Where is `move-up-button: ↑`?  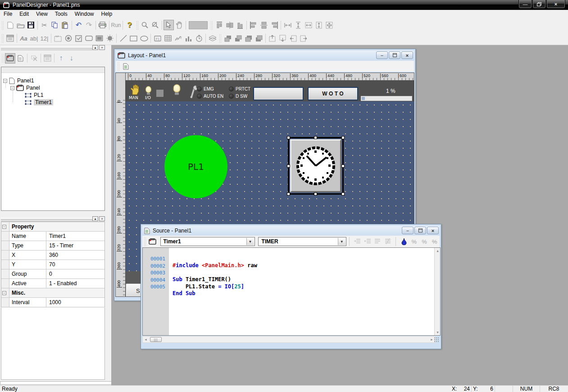
move-up-button: ↑ is located at coordinates (61, 59).